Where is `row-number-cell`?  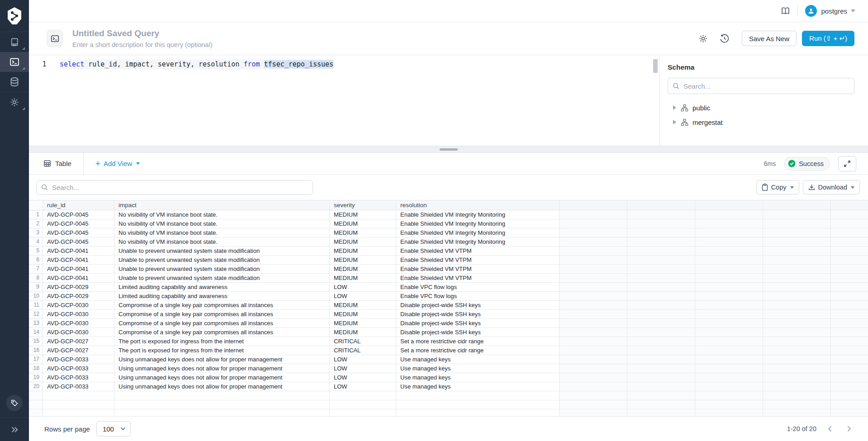 row-number-cell is located at coordinates (36, 413).